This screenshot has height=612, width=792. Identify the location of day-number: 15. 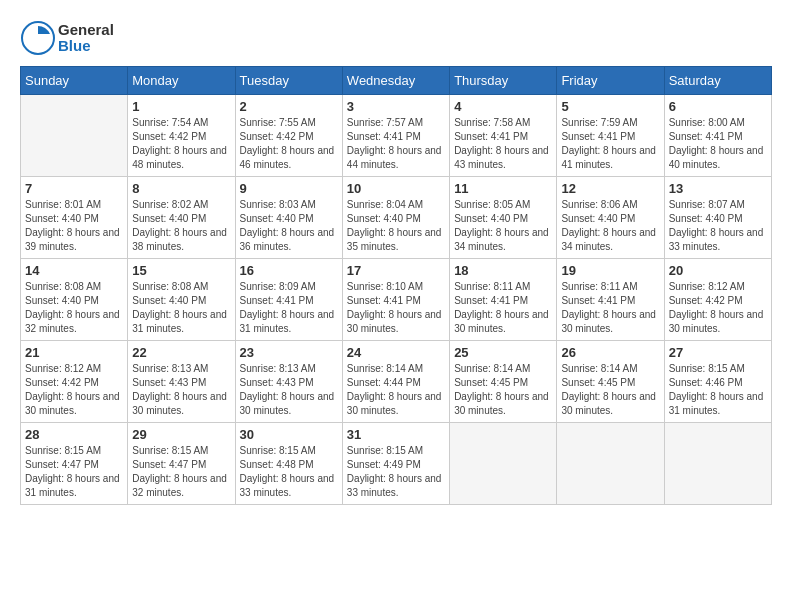
(181, 270).